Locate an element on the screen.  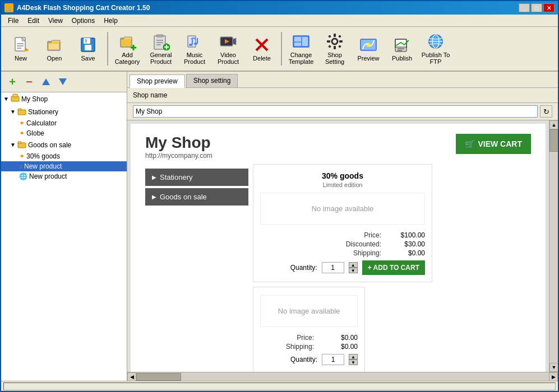
tree-item-globe: ✦ Globe is located at coordinates (64, 133).